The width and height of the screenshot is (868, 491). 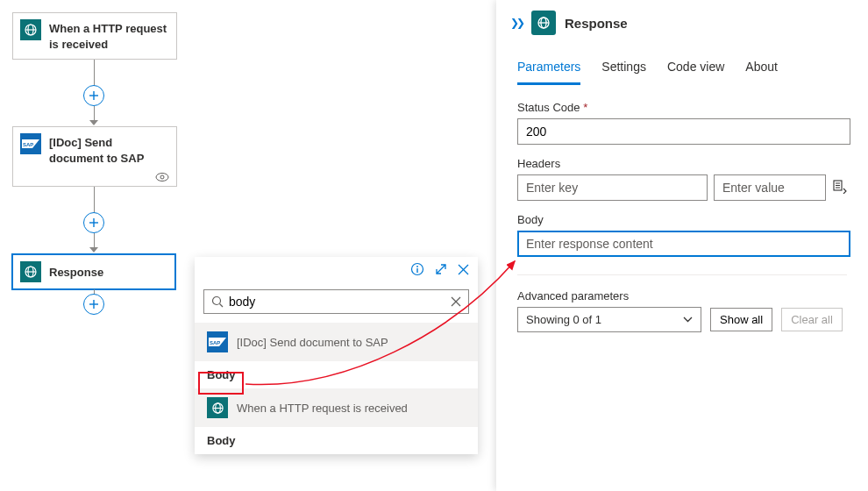 I want to click on advanced-parameters-label: Advanced parameters, so click(x=682, y=291).